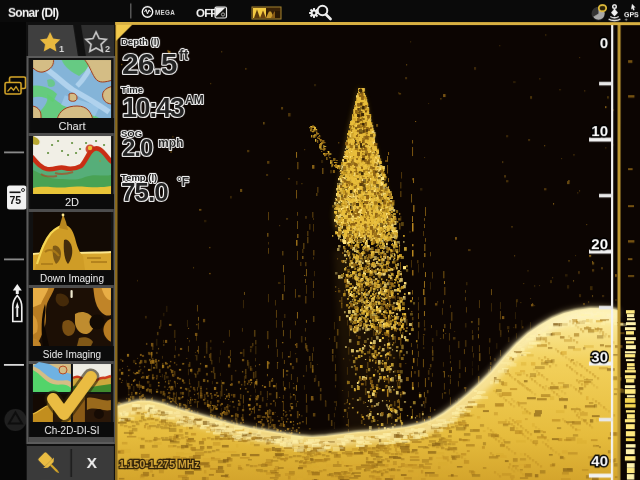  I want to click on svg-text: 2.0, so click(138, 146).